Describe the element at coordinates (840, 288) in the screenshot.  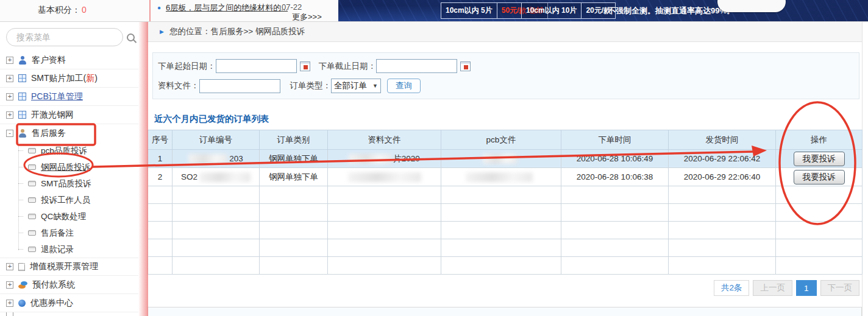
I see `next-page-button: 下一页` at that location.